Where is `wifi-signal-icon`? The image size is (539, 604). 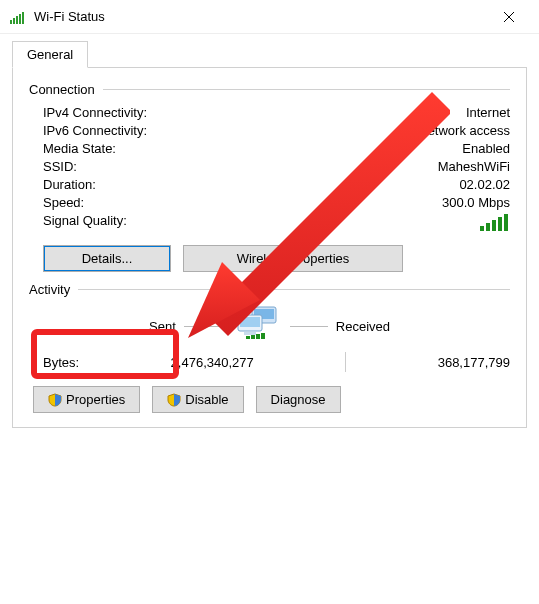 wifi-signal-icon is located at coordinates (19, 17).